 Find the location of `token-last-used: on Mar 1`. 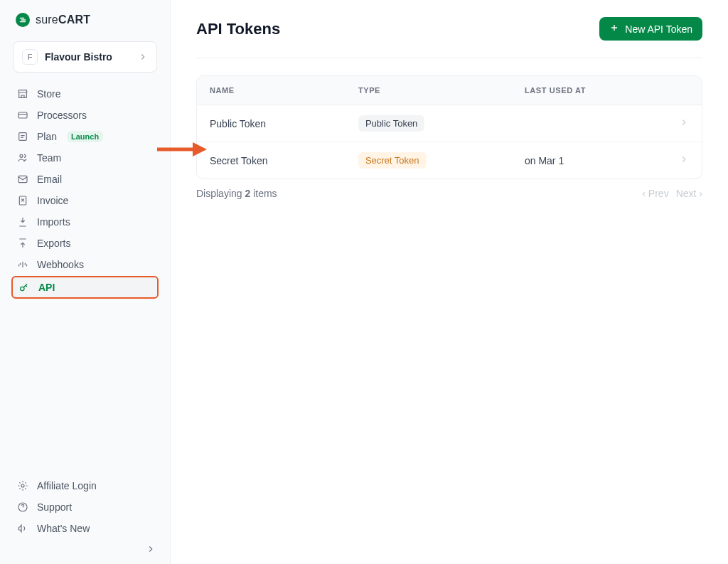

token-last-used: on Mar 1 is located at coordinates (589, 161).